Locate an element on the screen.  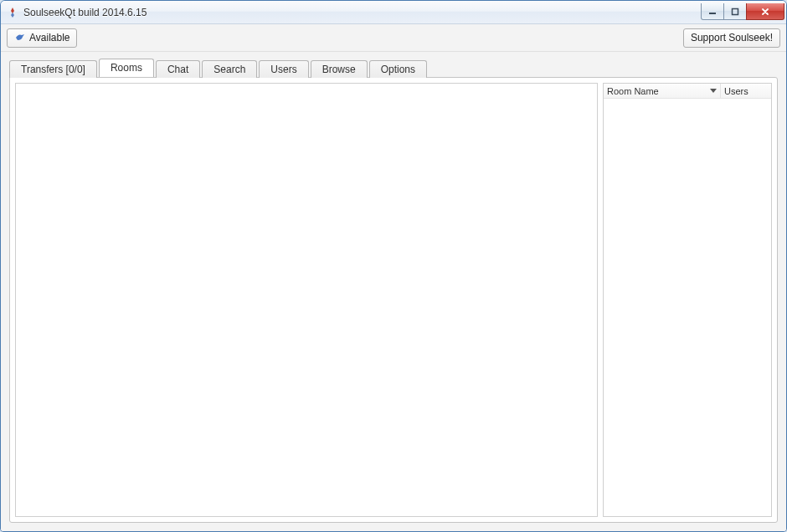
tab-users: Users is located at coordinates (283, 69).